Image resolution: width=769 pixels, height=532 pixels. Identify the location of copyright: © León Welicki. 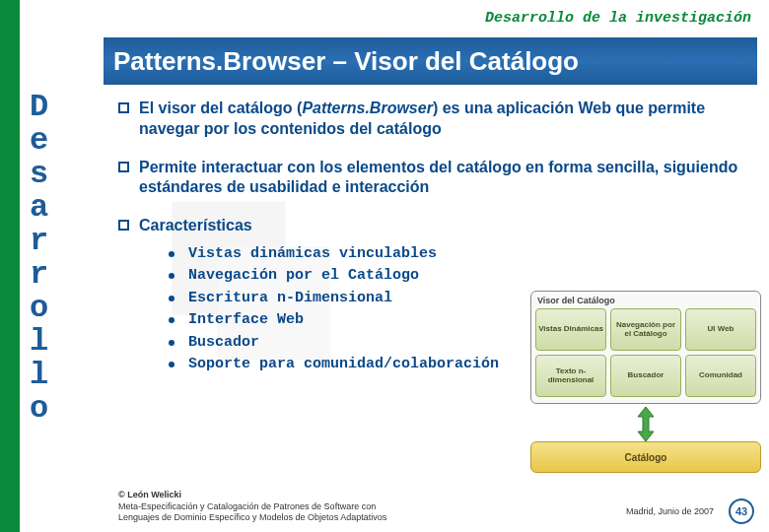
(252, 496).